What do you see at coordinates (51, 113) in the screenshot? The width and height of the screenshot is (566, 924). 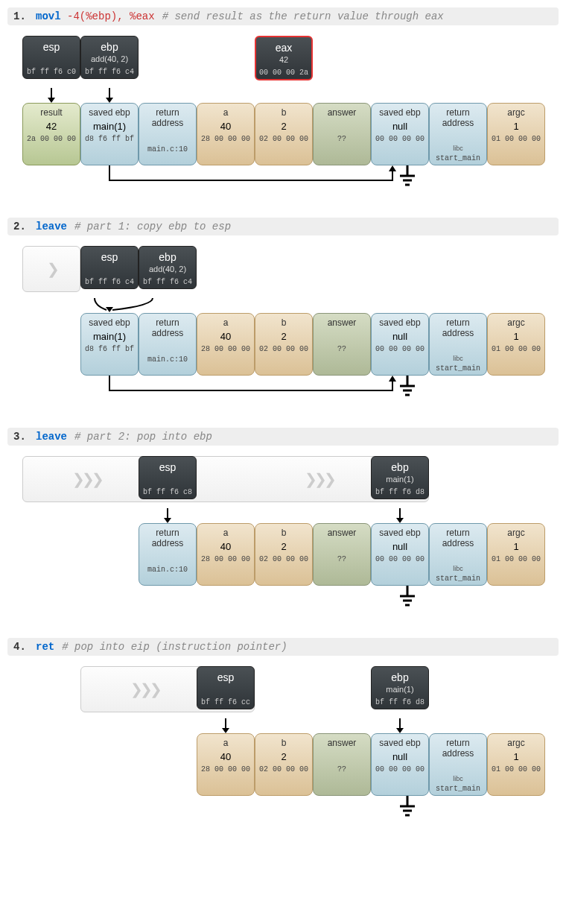 I see `cell-name: result` at bounding box center [51, 113].